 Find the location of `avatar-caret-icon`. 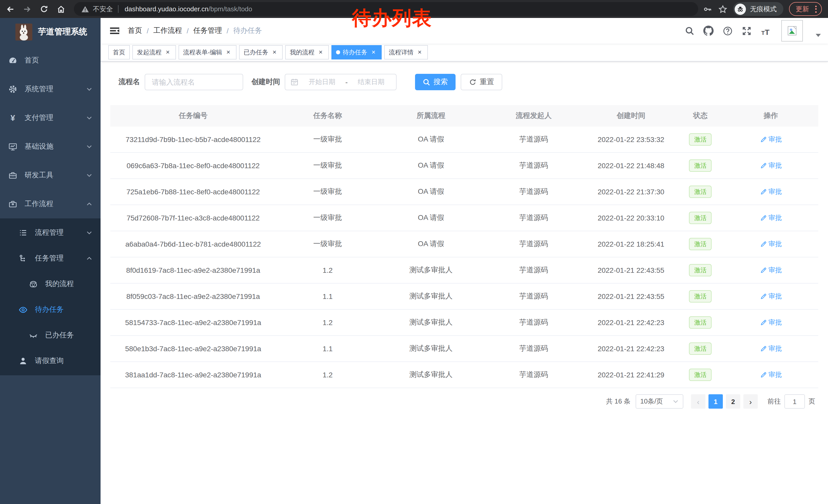

avatar-caret-icon is located at coordinates (818, 36).